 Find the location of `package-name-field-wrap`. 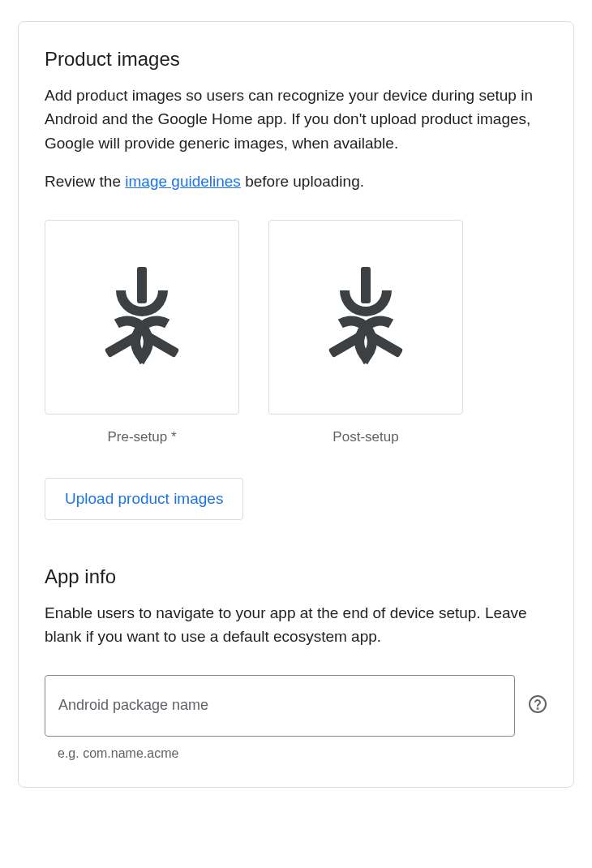

package-name-field-wrap is located at coordinates (280, 706).